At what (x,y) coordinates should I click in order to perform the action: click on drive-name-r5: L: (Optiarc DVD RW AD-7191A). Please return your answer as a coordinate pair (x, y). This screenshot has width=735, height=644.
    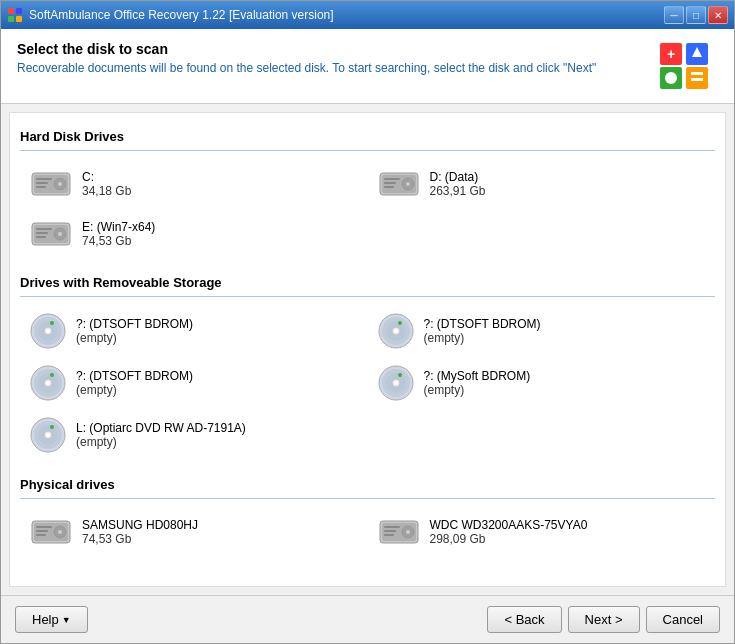
    Looking at the image, I should click on (161, 428).